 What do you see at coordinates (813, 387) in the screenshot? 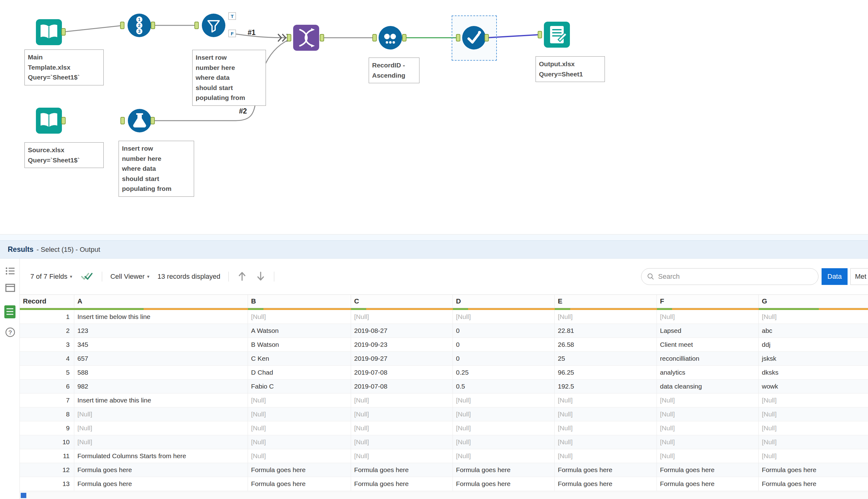
I see `cell: wowk` at bounding box center [813, 387].